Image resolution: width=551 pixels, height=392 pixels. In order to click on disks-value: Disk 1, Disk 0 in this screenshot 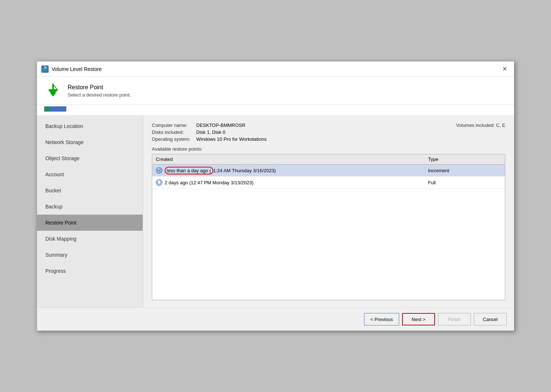, I will do `click(325, 132)`.